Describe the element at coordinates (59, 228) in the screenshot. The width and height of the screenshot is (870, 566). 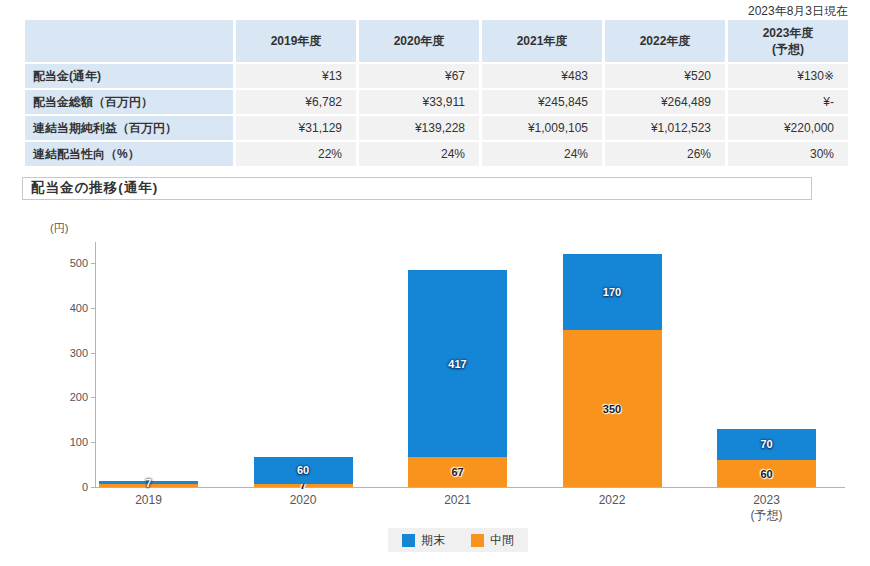
I see `y-axis-unit-label: (円)` at that location.